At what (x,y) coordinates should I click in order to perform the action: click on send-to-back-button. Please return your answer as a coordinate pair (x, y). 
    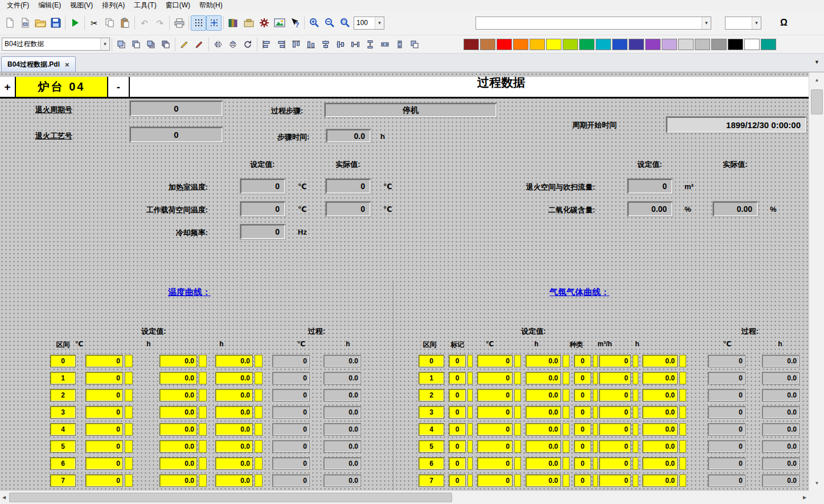
    Looking at the image, I should click on (136, 44).